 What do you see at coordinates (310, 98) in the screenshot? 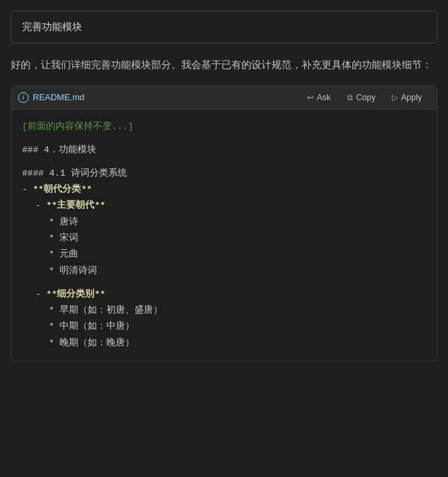
I see `ask-icon: ↩` at bounding box center [310, 98].